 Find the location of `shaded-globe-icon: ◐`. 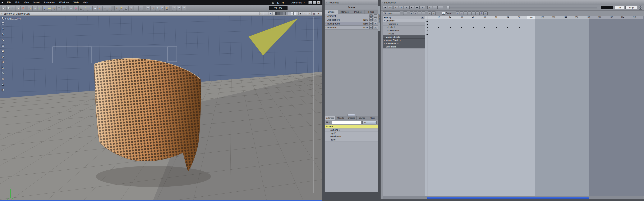

shaded-globe-icon: ◐ is located at coordinates (305, 13).